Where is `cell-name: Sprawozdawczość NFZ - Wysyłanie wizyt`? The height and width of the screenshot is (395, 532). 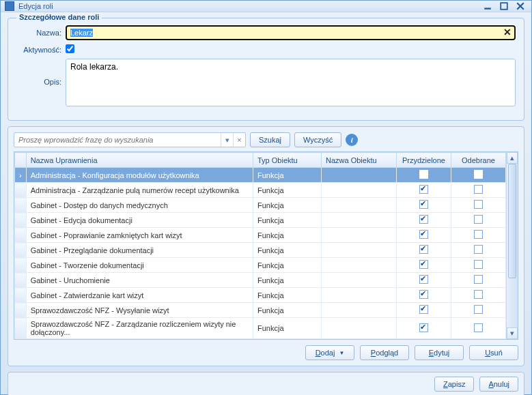 cell-name: Sprawozdawczość NFZ - Wysyłanie wizyt is located at coordinates (139, 310).